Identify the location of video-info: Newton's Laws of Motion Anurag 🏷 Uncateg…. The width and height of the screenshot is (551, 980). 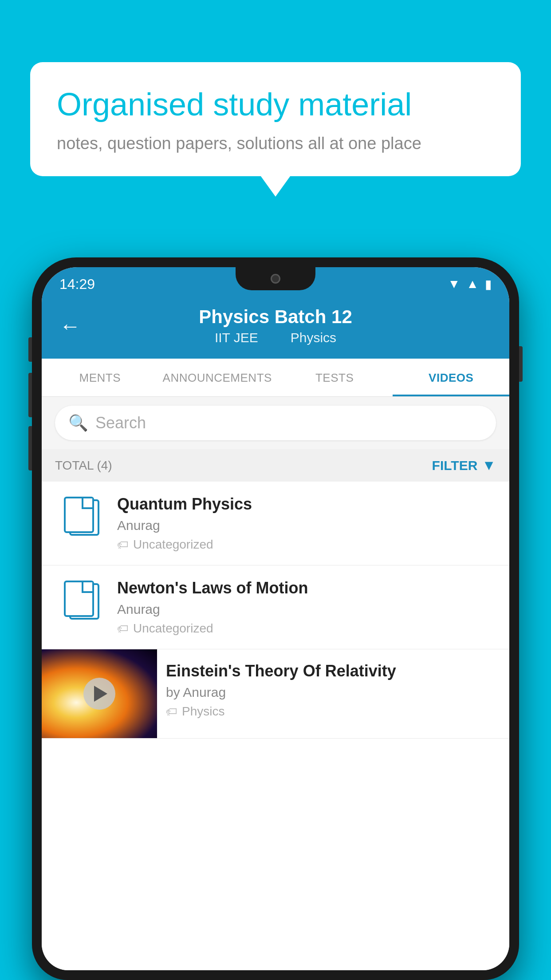
(307, 607).